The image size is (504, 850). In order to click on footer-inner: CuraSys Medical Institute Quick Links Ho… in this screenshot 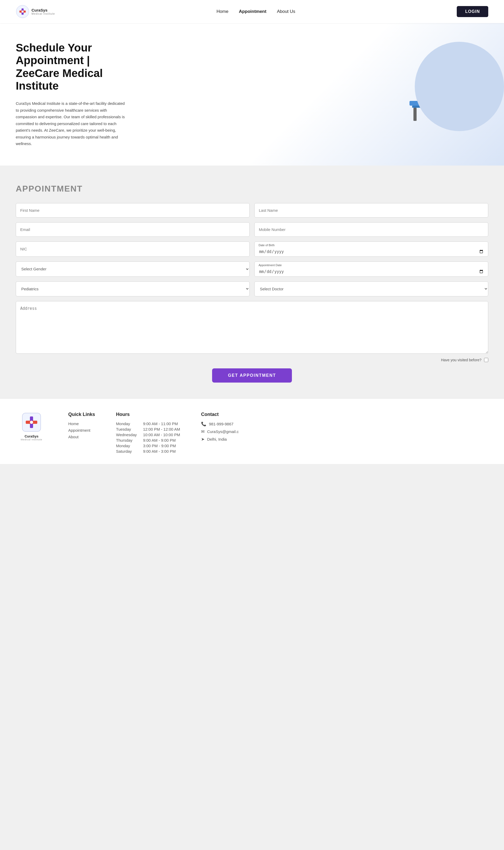, I will do `click(252, 432)`.